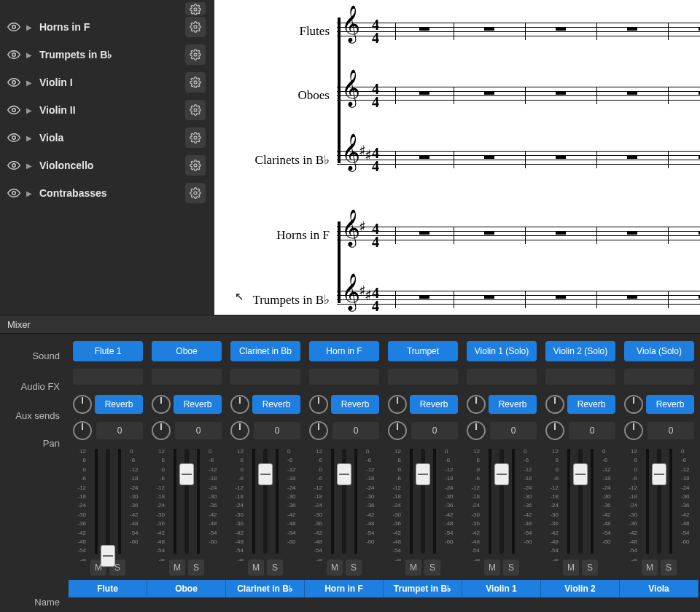 The height and width of the screenshot is (612, 700). What do you see at coordinates (502, 589) in the screenshot?
I see `channel-name: Violin 1` at bounding box center [502, 589].